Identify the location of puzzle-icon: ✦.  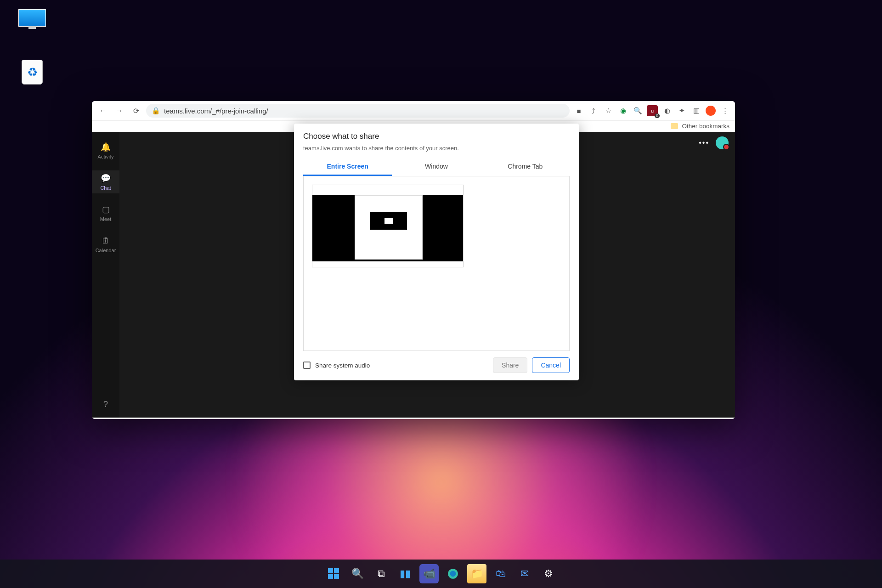
(682, 111).